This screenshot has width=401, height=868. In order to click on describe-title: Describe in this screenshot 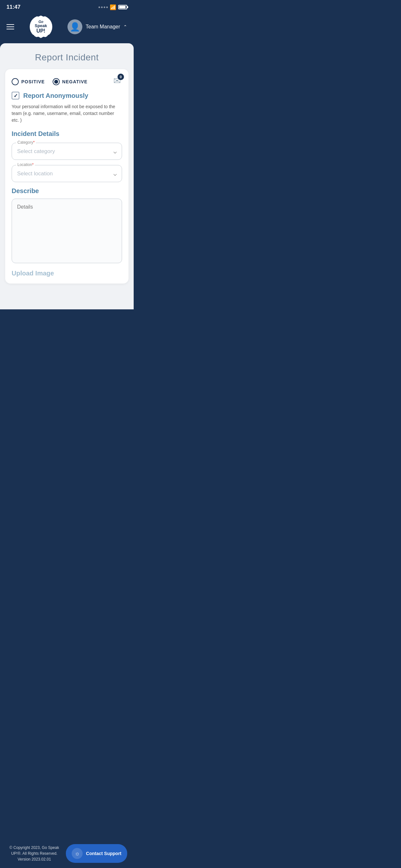, I will do `click(67, 191)`.